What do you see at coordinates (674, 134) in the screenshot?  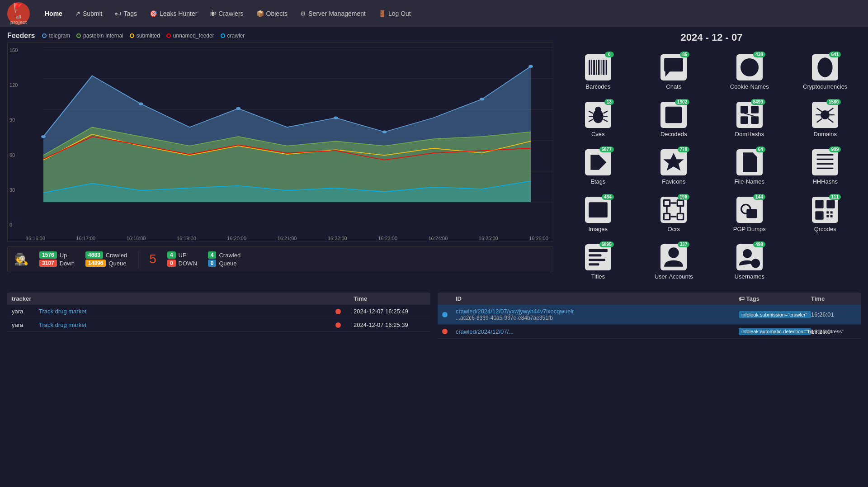 I see `decoded-label: Decodeds` at bounding box center [674, 134].